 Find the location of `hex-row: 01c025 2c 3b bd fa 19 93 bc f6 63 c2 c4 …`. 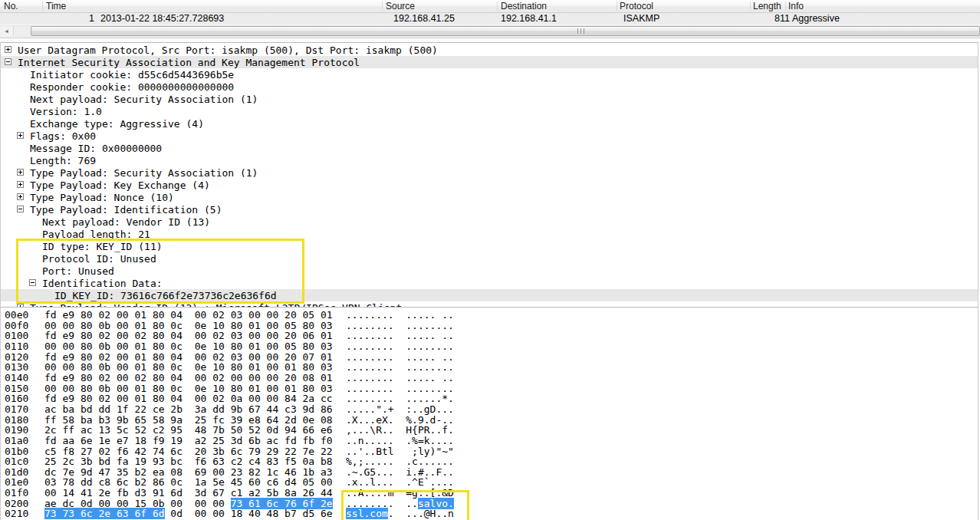

hex-row: 01c025 2c 3b bd fa 19 93 bc f6 63 c2 c4 … is located at coordinates (489, 461).